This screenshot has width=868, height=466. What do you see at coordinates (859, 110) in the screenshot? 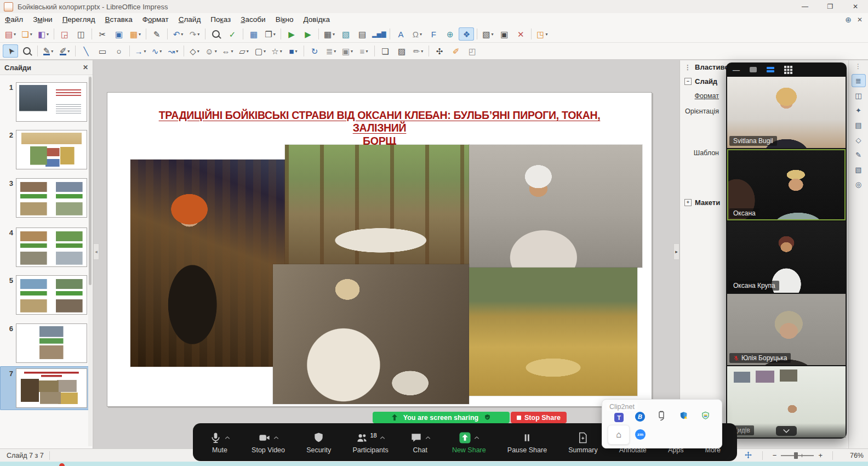
I see `sidebar-tab-animation: ✦` at bounding box center [859, 110].